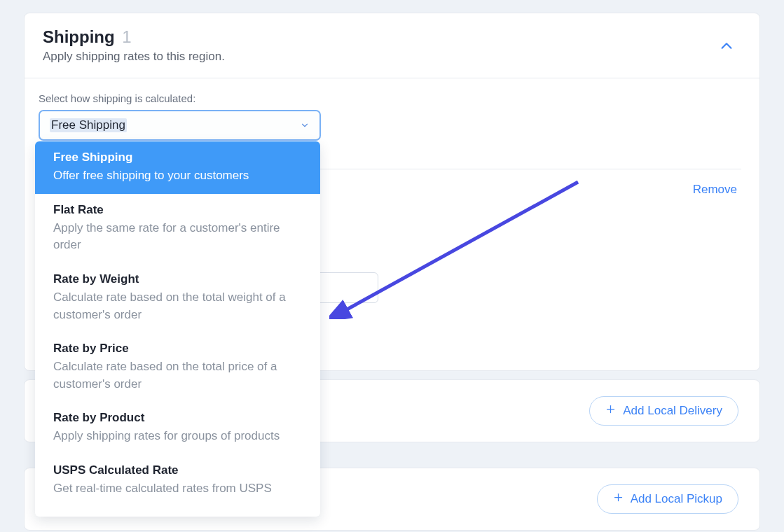 Image resolution: width=784 pixels, height=532 pixels. Describe the element at coordinates (673, 411) in the screenshot. I see `button-label: Add Local Delivery` at that location.